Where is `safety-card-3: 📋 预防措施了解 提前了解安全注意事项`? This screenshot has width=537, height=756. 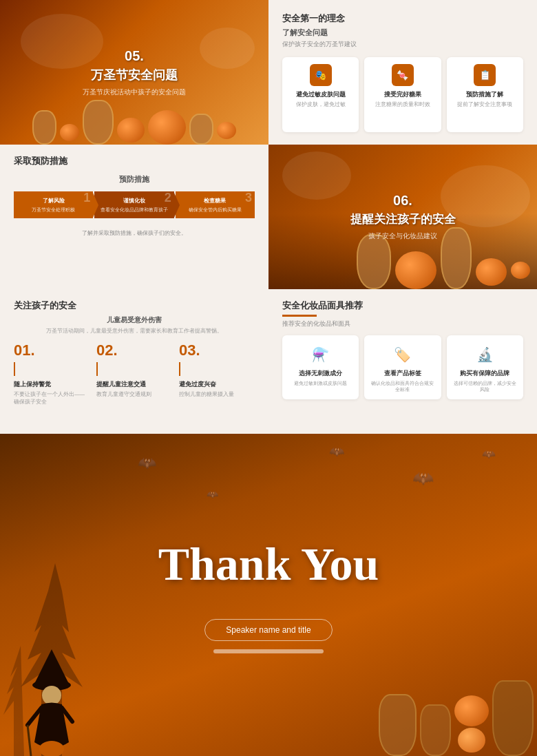 safety-card-3: 📋 预防措施了解 提前了解安全注意事项 is located at coordinates (485, 95).